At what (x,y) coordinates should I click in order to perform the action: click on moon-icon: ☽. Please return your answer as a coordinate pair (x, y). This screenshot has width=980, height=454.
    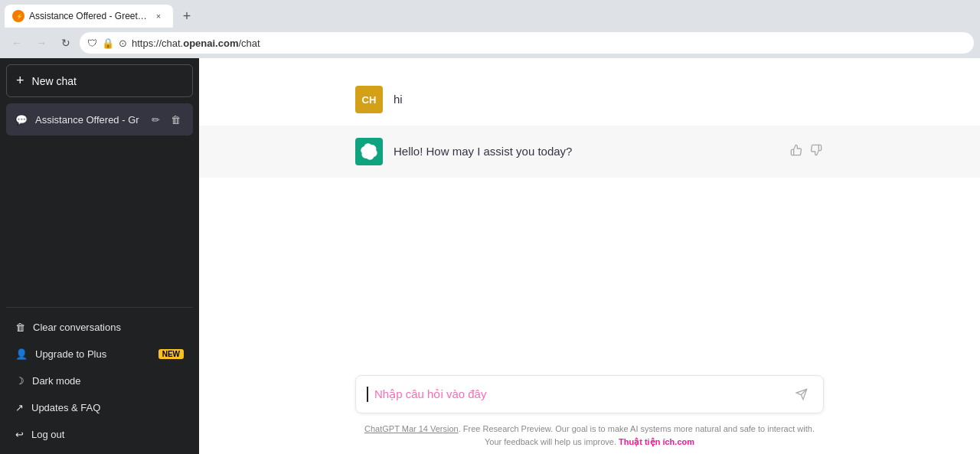
    Looking at the image, I should click on (20, 381).